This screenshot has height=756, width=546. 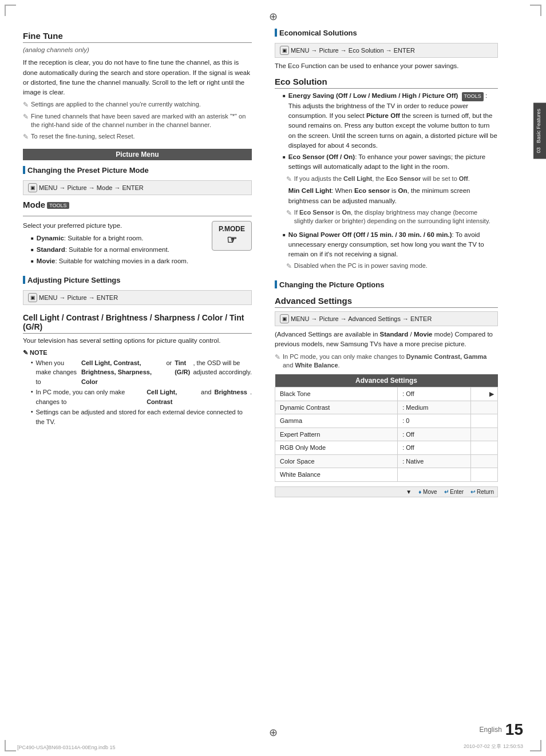 I want to click on row-value-dynamic-contrast: : Medium, so click(x=434, y=407).